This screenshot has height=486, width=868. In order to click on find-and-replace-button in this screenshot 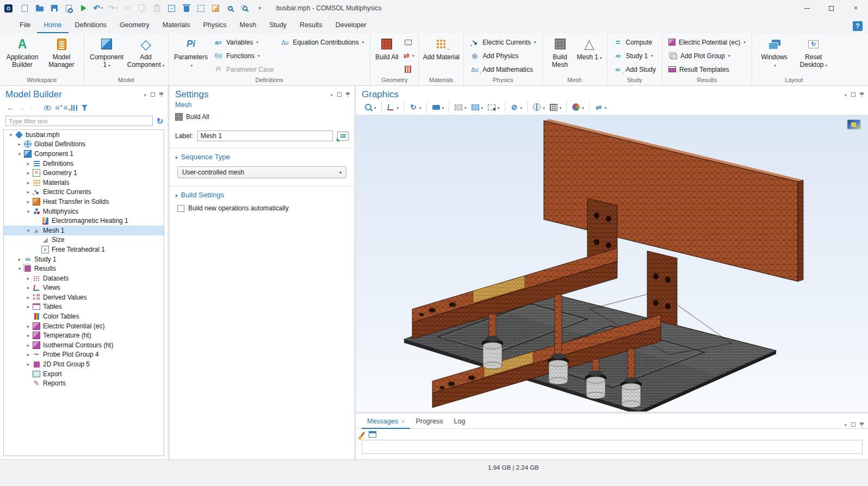, I will do `click(245, 8)`.